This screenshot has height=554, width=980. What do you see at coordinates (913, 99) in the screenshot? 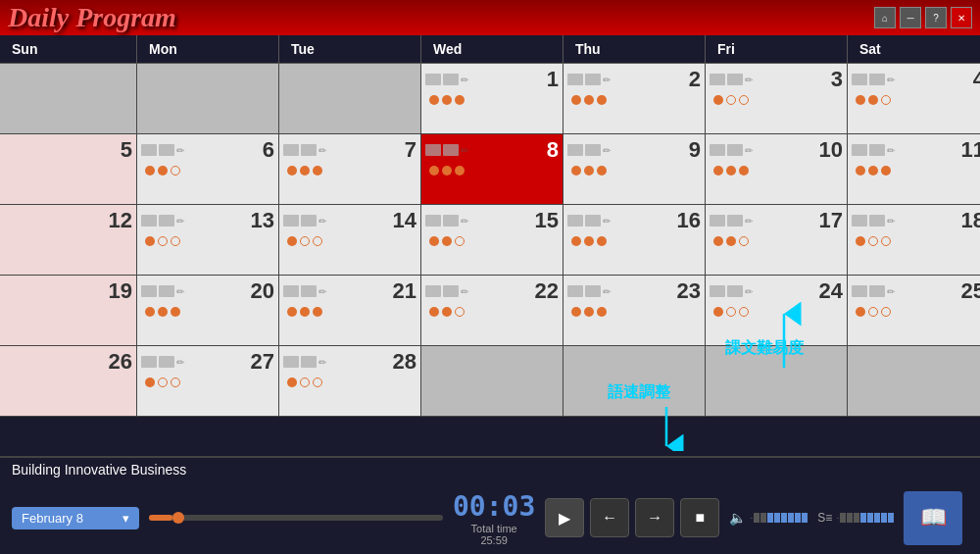
I see `cal-cell: ✏4` at bounding box center [913, 99].